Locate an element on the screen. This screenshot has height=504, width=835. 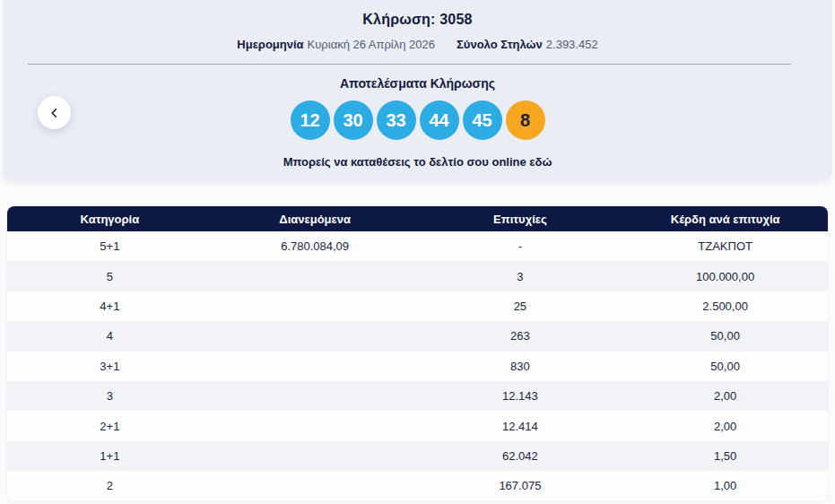
category-cell: 4 is located at coordinates (109, 335).